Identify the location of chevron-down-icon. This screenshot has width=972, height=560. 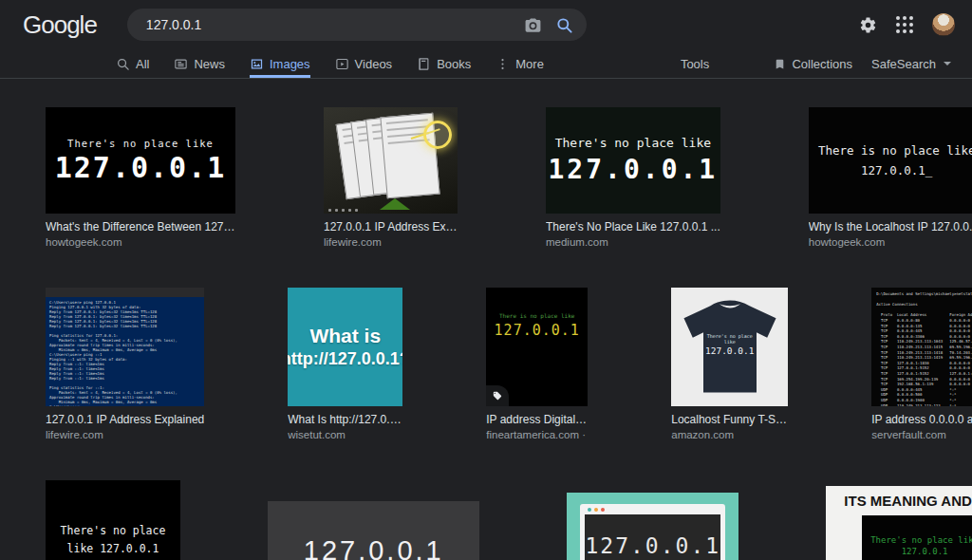
(947, 64).